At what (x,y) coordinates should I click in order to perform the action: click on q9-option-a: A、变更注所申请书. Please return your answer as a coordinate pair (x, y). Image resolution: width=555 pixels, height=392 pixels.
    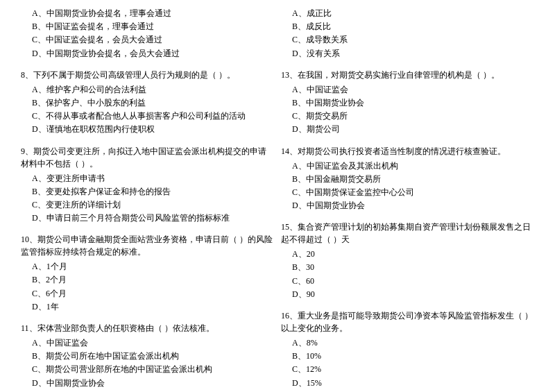
    Looking at the image, I should click on (147, 179).